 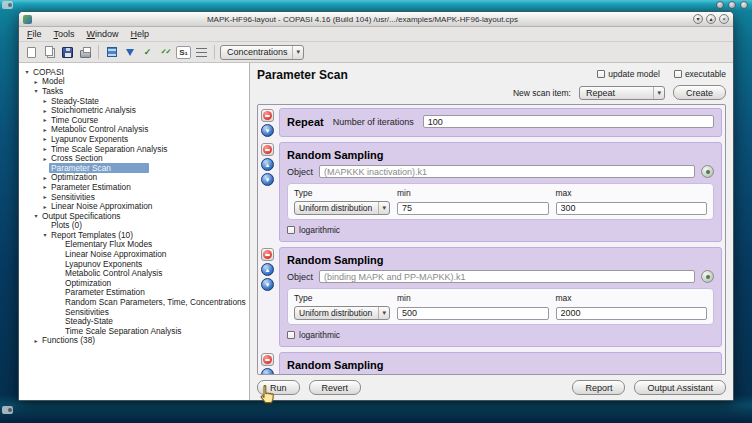 I want to click on open-file-icon, so click(x=50, y=52).